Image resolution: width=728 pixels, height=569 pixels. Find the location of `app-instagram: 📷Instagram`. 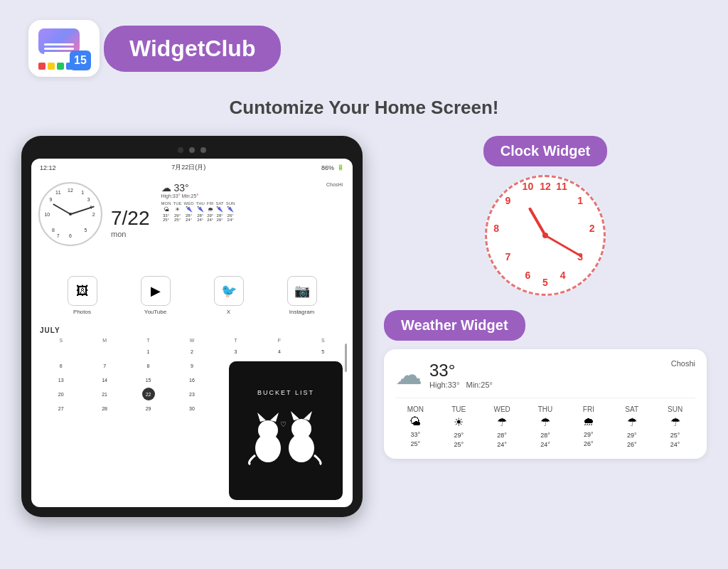

app-instagram: 📷Instagram is located at coordinates (302, 296).